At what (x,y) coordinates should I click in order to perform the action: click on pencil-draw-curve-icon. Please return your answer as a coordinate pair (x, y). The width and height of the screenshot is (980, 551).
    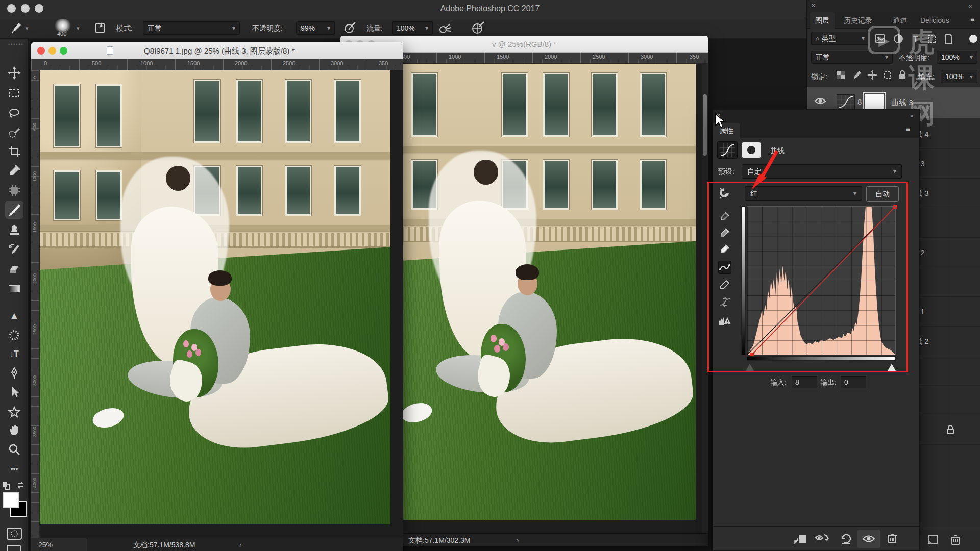
    Looking at the image, I should click on (725, 285).